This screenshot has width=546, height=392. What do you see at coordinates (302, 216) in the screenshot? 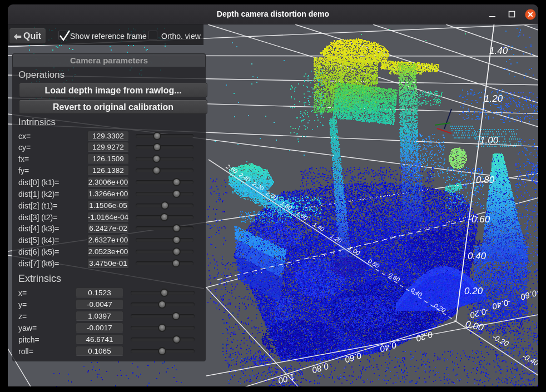
I see `svg-text: 1.60` at bounding box center [302, 216].